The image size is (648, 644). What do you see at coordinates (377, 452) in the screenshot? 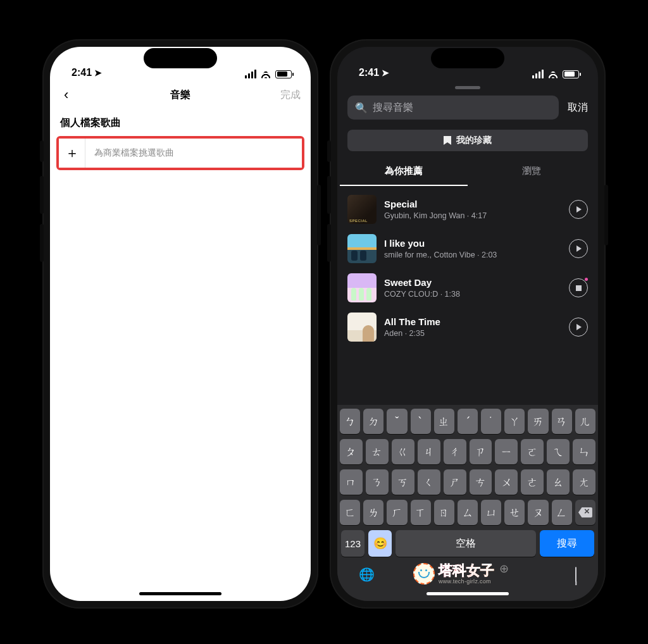
I see `key-char: ㄊ` at bounding box center [377, 452].